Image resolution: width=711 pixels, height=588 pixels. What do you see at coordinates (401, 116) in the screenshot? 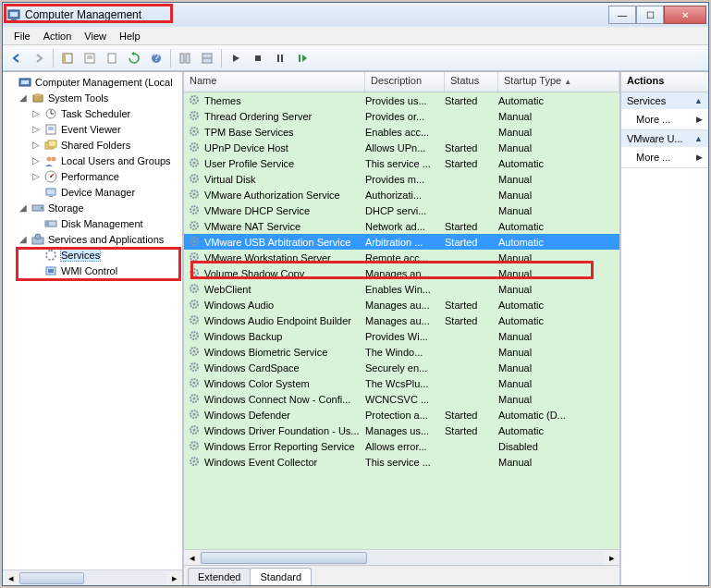
I see `service-row: Thread Ordering ServerProvides or...Manu…` at bounding box center [401, 116].